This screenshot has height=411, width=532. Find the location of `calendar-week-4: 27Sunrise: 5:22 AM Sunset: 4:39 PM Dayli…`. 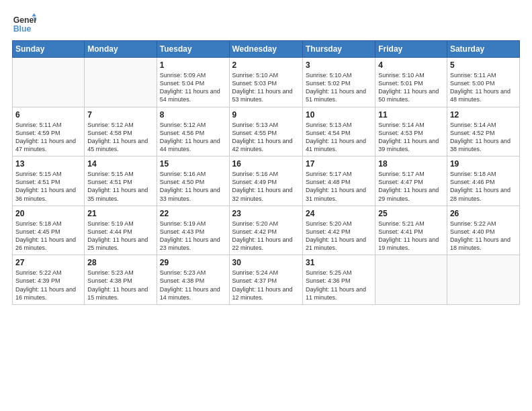

calendar-week-4: 27Sunrise: 5:22 AM Sunset: 4:39 PM Dayli… is located at coordinates (266, 280).